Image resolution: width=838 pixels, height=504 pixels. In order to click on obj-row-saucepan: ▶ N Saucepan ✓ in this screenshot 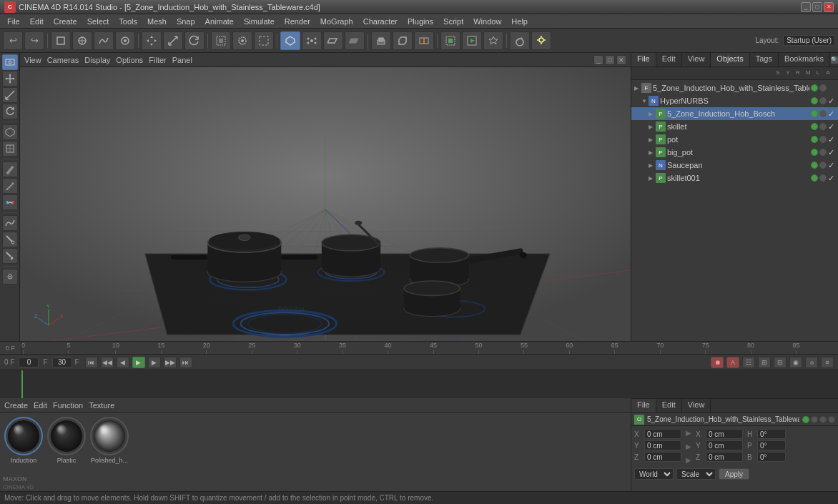, I will do `click(735, 165)`.